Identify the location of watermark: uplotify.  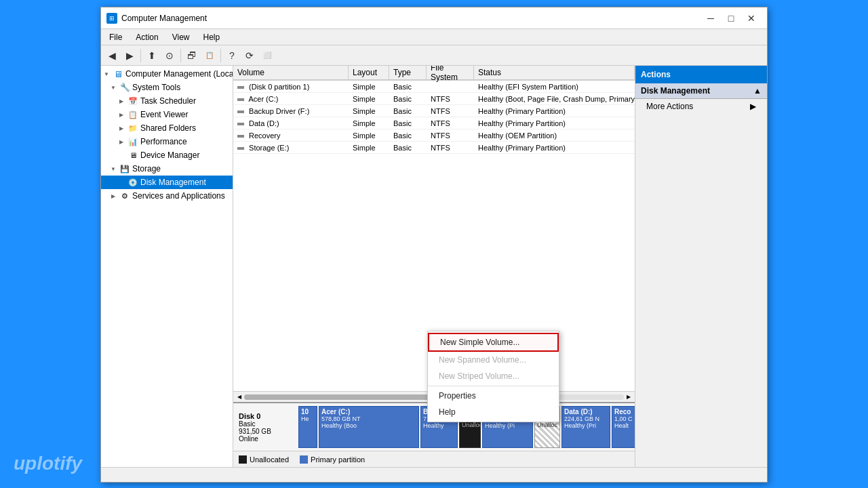
(47, 464).